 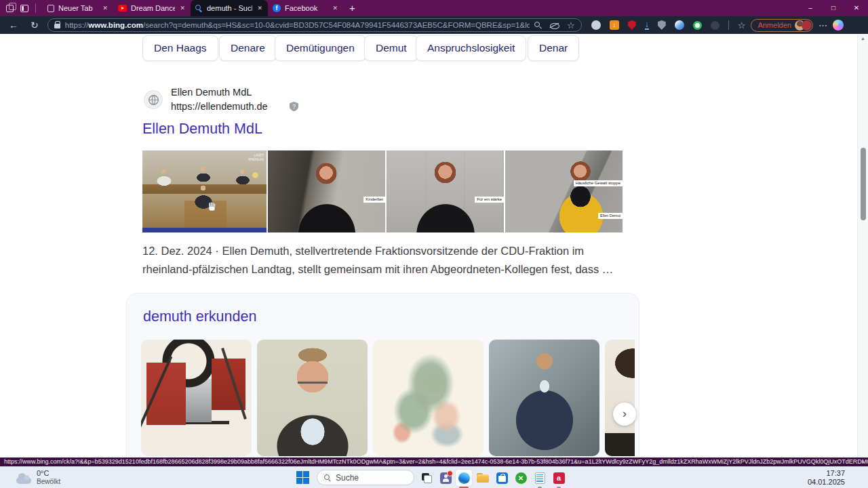 I want to click on related-search-chip: Anspruchslosigkeit, so click(x=471, y=48).